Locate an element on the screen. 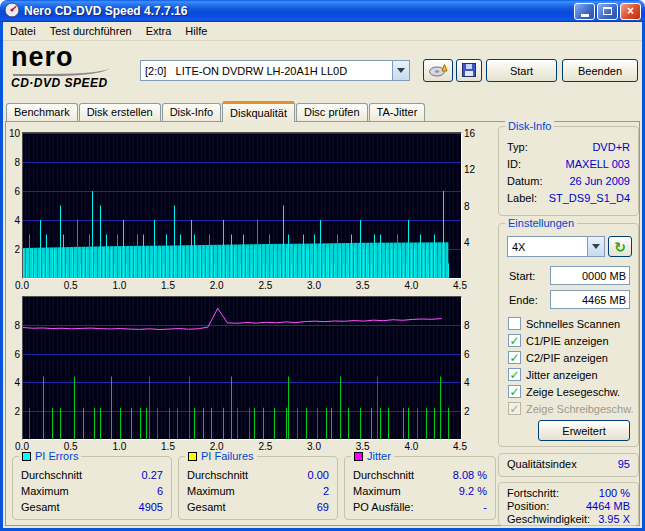  ende-input is located at coordinates (590, 300).